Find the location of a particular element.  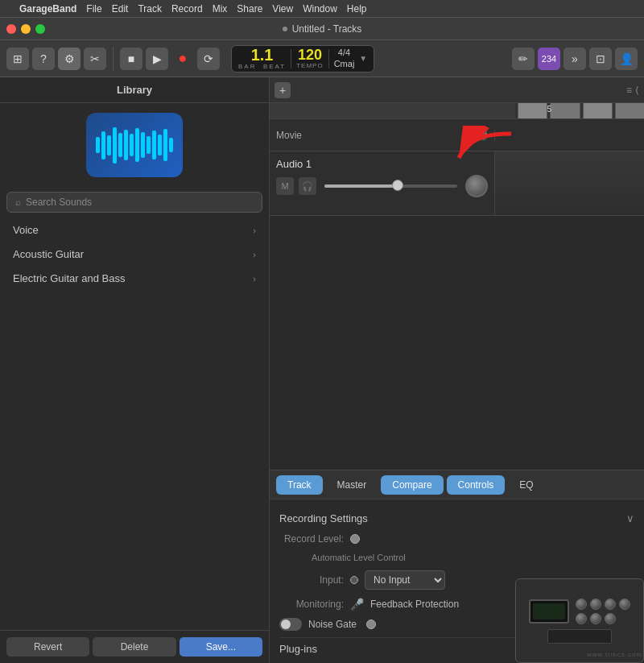

track-list-toggle: ≡ is located at coordinates (630, 90).